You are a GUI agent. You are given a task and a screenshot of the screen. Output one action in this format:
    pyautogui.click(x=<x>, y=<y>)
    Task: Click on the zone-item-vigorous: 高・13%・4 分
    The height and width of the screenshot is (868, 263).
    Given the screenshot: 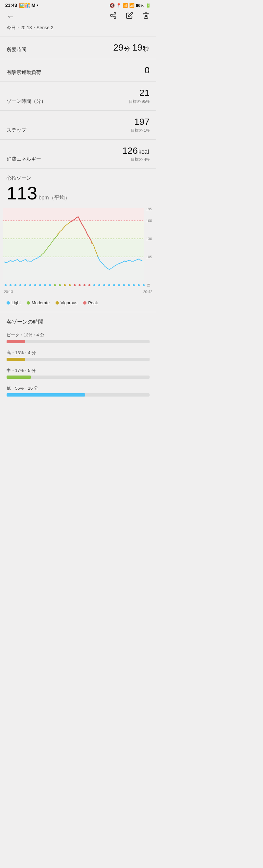 What is the action you would take?
    pyautogui.click(x=78, y=355)
    